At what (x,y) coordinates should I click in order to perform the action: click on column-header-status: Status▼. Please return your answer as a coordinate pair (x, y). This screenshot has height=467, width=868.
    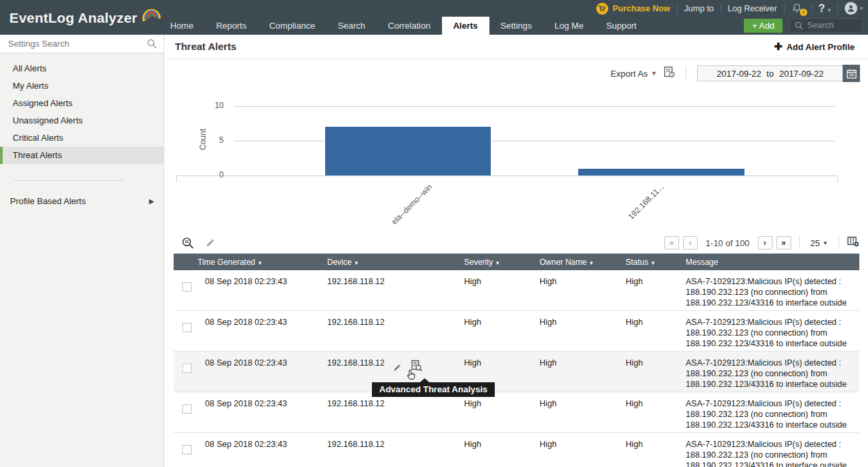
    Looking at the image, I should click on (656, 262).